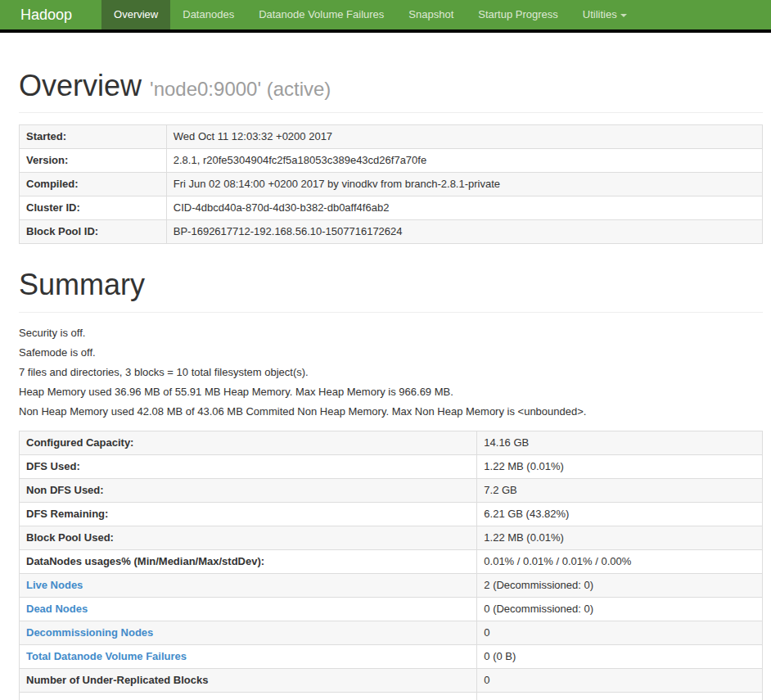 This screenshot has width=771, height=700. I want to click on nav-tab-datanode-volume-failures: Datanode Volume Failures, so click(321, 15).